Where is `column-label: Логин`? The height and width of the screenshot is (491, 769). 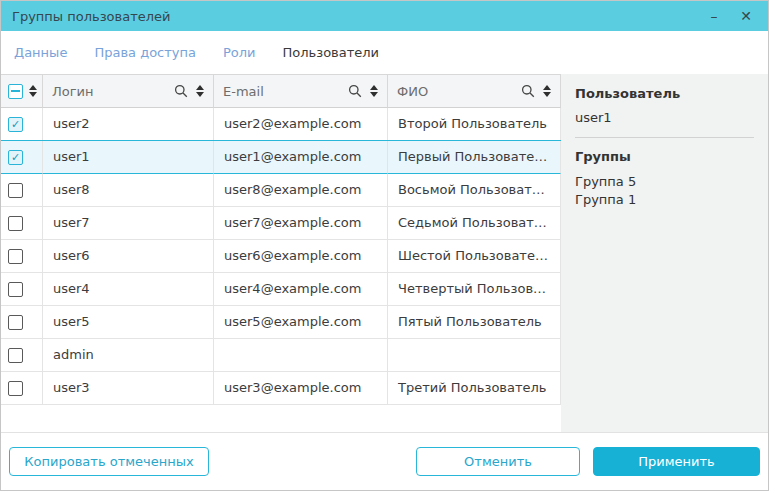 column-label: Логин is located at coordinates (109, 92).